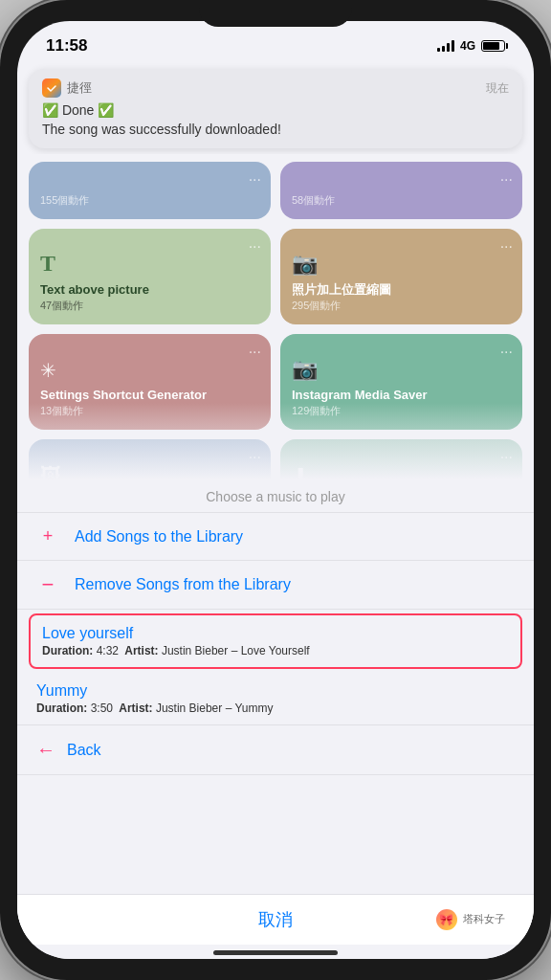 Image resolution: width=551 pixels, height=980 pixels. Describe the element at coordinates (276, 699) in the screenshot. I see `song-item-yummy: Yummy Duration: 3:50 Artist: Justin Bieb…` at that location.